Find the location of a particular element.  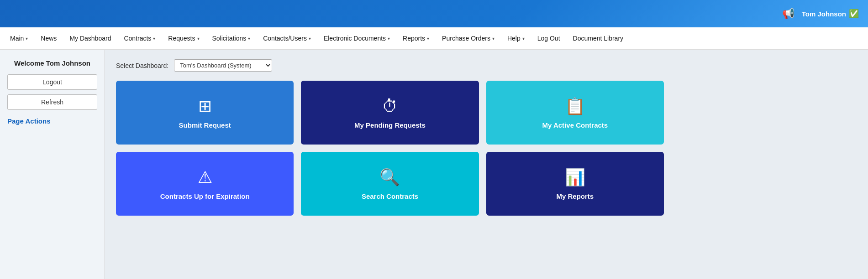

bell-icon: 📢 is located at coordinates (788, 14).